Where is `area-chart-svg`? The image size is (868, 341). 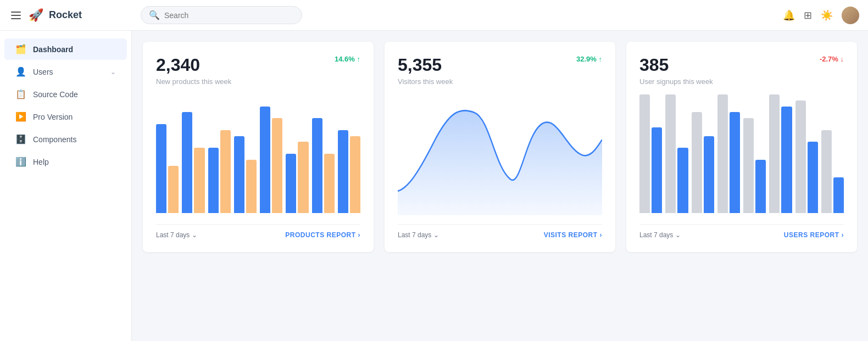 area-chart-svg is located at coordinates (500, 155).